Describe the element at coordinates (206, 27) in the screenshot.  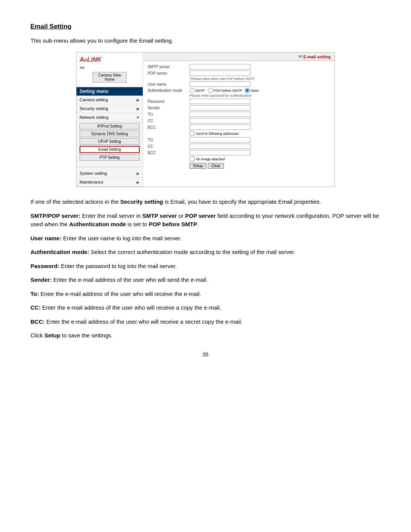
I see `page-title: Email Setting` at that location.